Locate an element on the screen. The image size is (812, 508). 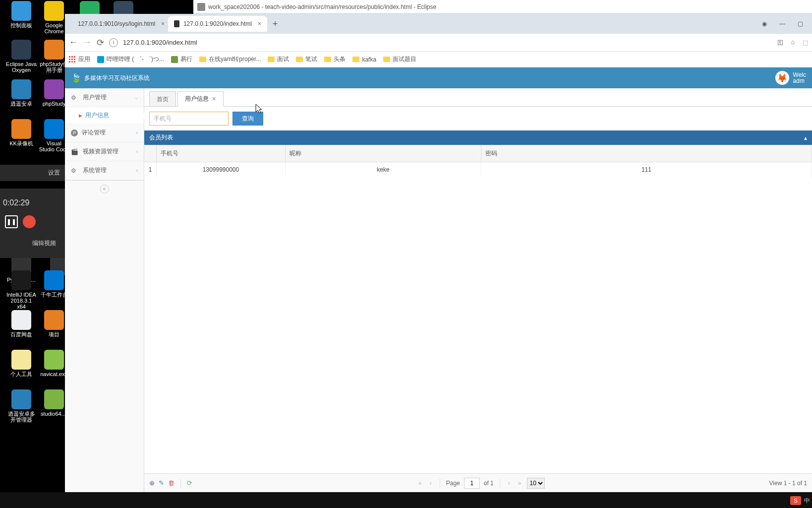
bookmark-item: 哔哩哔哩 ( ゜- ゜)つ... is located at coordinates (131, 60).